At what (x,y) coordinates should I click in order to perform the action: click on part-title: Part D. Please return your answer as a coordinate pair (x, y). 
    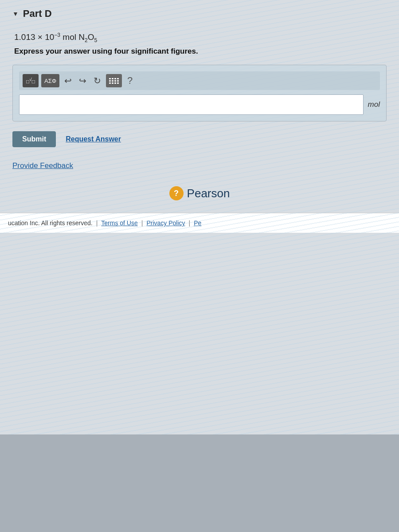
    Looking at the image, I should click on (37, 14).